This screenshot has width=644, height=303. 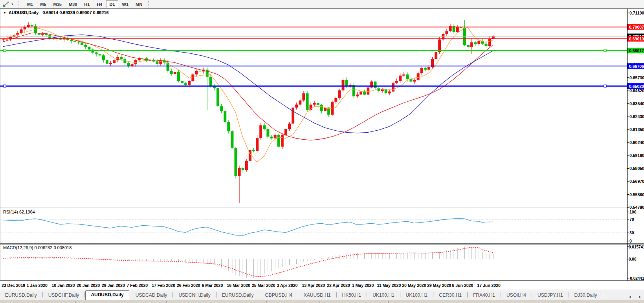 I want to click on tab-scroll-left-icon: ◄, so click(x=630, y=297).